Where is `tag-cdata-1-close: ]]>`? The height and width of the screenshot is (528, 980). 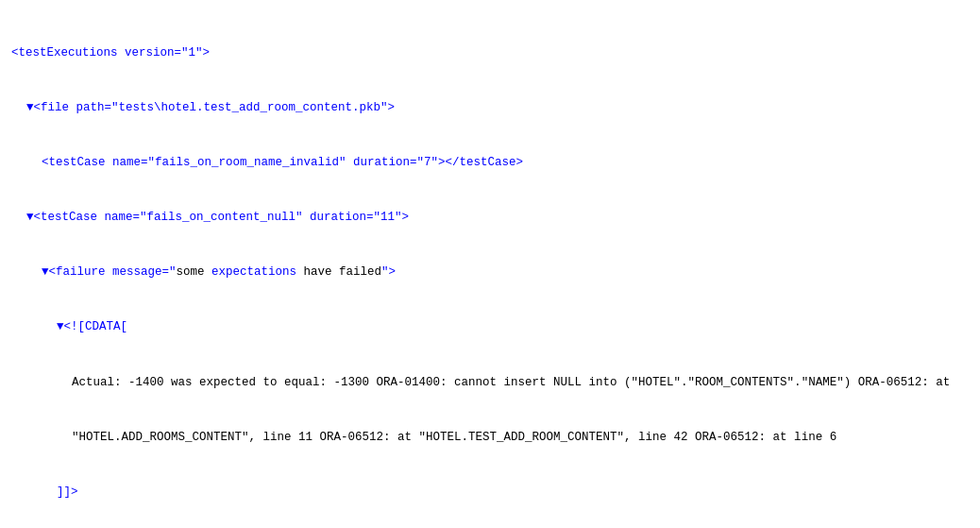
tag-cdata-1-close: ]]> is located at coordinates (68, 492).